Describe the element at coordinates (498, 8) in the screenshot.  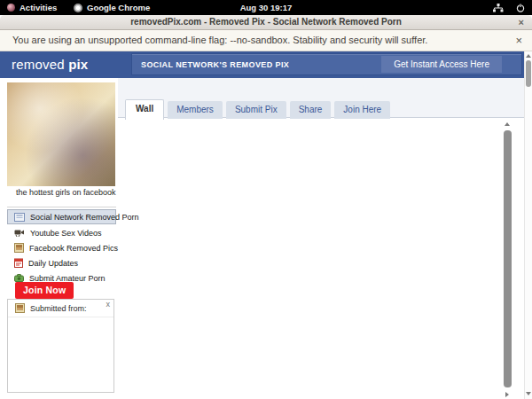
I see `network-icon` at that location.